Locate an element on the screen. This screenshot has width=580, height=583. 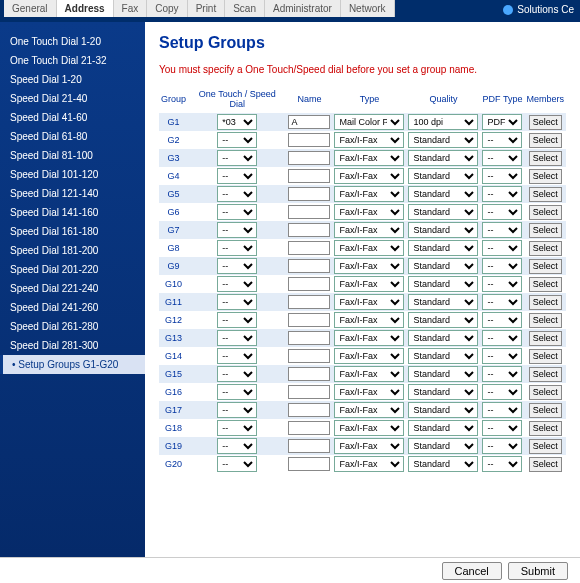
tab-network: Network is located at coordinates (368, 8).